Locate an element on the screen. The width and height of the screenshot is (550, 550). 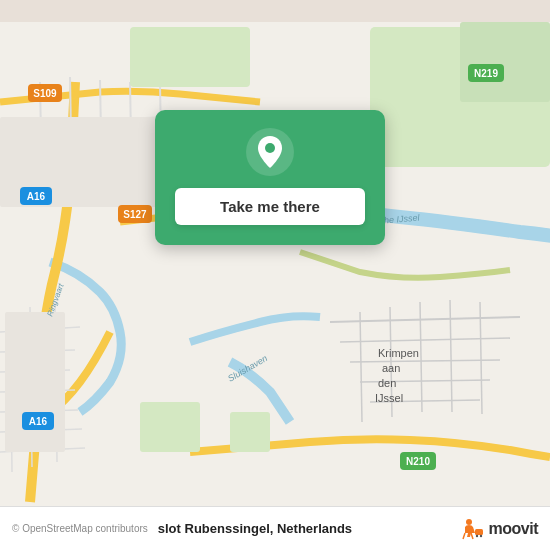
location-name: slot Rubenssingel, Netherlands is located at coordinates (255, 528).